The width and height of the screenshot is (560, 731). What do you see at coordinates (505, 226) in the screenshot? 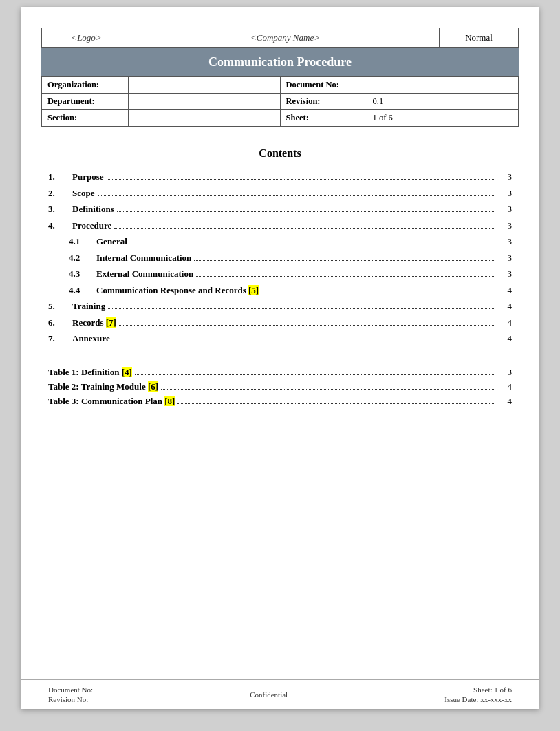
I see `toc-page-4: 3` at bounding box center [505, 226].